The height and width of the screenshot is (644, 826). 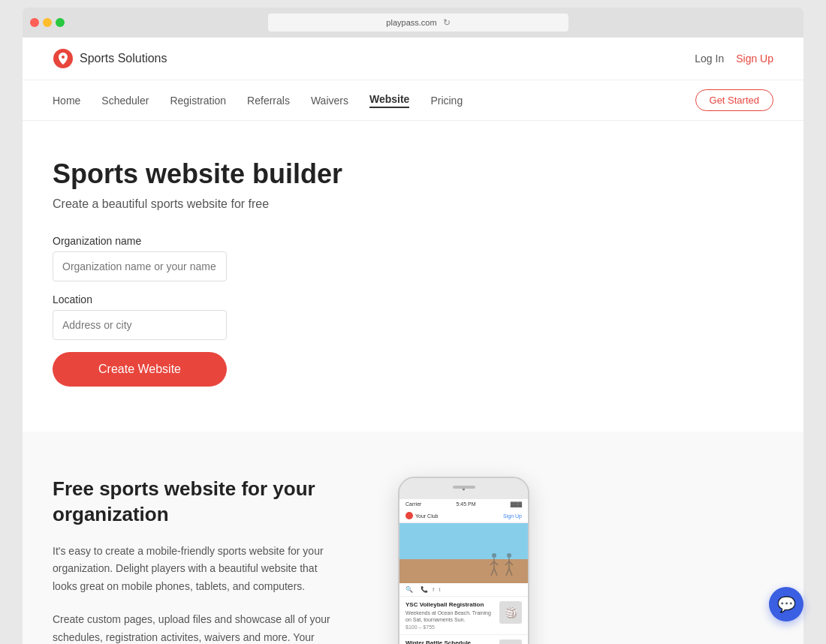 What do you see at coordinates (464, 487) in the screenshot?
I see `phone-speaker` at bounding box center [464, 487].